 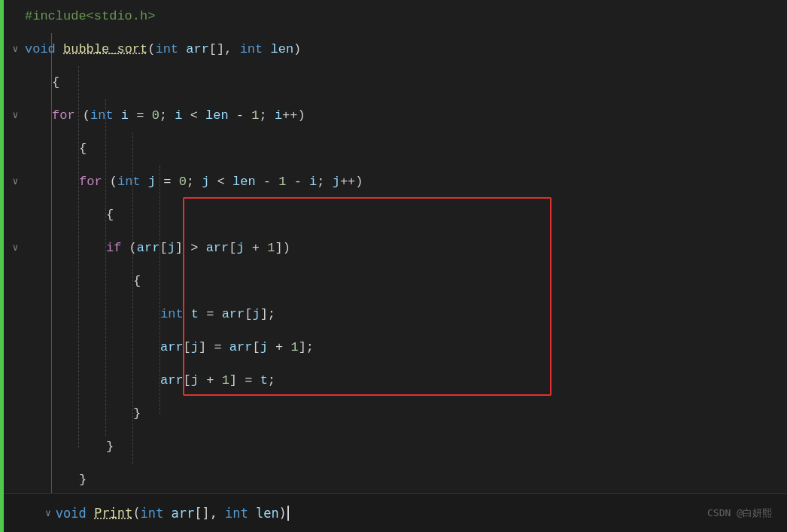 I want to click on green-bar, so click(x=2, y=266).